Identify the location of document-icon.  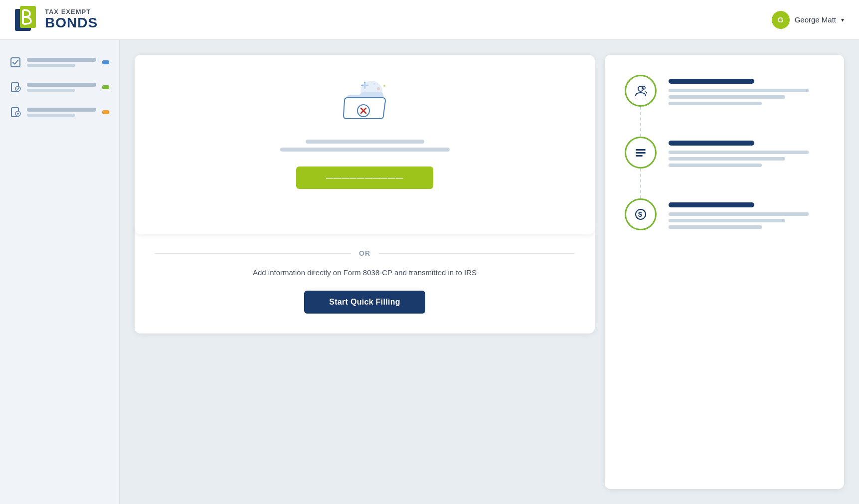
(15, 87).